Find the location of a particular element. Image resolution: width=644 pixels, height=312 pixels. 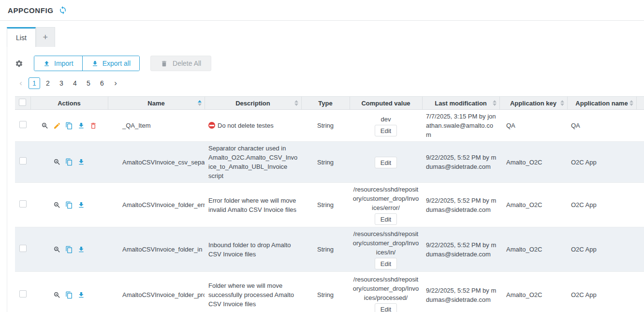

add-tab-icon: + is located at coordinates (45, 38).